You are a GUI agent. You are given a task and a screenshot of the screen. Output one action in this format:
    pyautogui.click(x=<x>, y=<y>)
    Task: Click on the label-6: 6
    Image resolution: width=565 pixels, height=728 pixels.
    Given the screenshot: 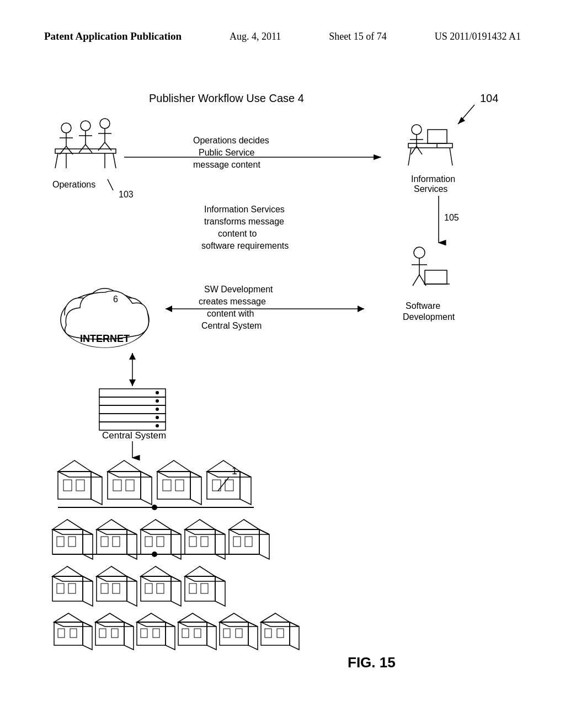 What is the action you would take?
    pyautogui.click(x=116, y=299)
    